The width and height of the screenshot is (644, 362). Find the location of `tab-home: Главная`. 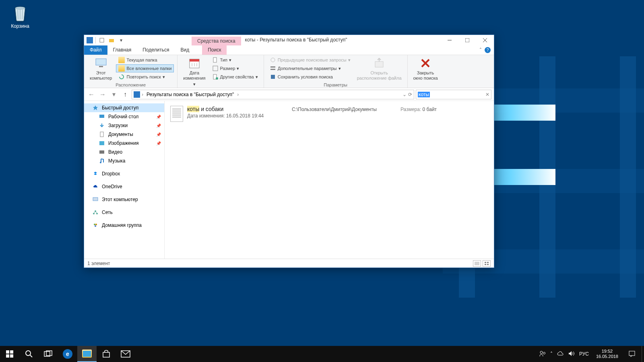

tab-home: Главная is located at coordinates (122, 50).